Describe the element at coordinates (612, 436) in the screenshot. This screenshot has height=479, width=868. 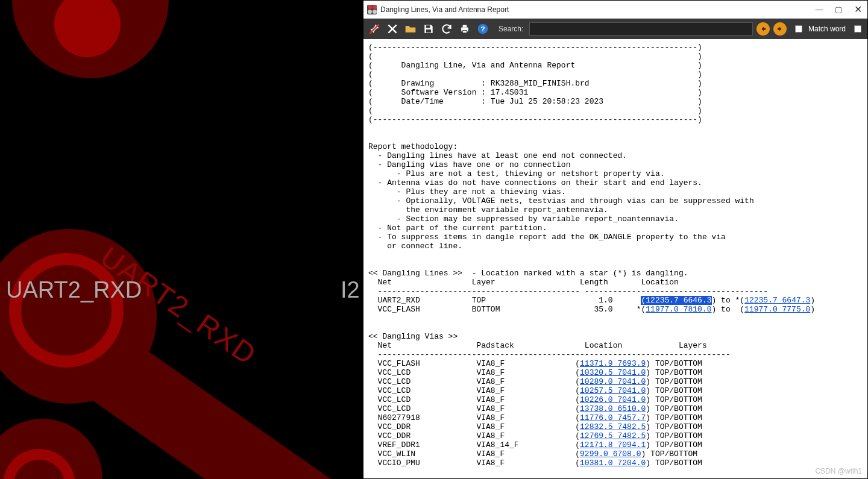
I see `dangling-via-location: 12769.5 7482.5` at that location.